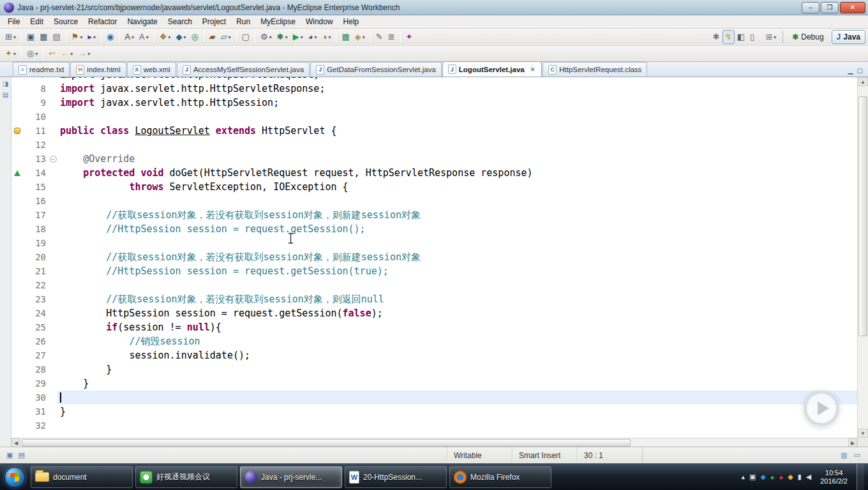 This screenshot has width=868, height=490. Describe the element at coordinates (66, 54) in the screenshot. I see `back-history-button: ←▾` at that location.